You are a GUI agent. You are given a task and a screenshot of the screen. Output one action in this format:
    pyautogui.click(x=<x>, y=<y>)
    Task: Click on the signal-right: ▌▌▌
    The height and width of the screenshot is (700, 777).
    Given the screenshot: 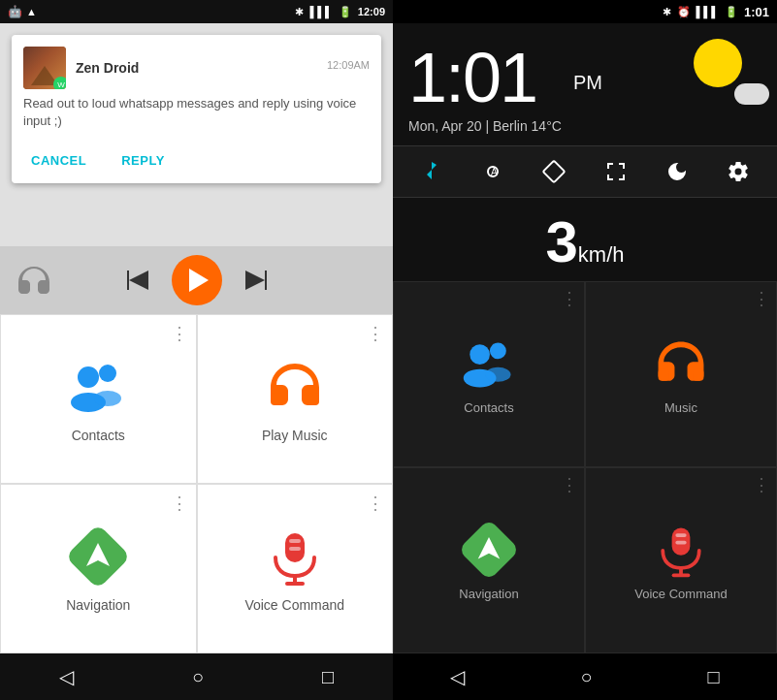 What is the action you would take?
    pyautogui.click(x=708, y=12)
    